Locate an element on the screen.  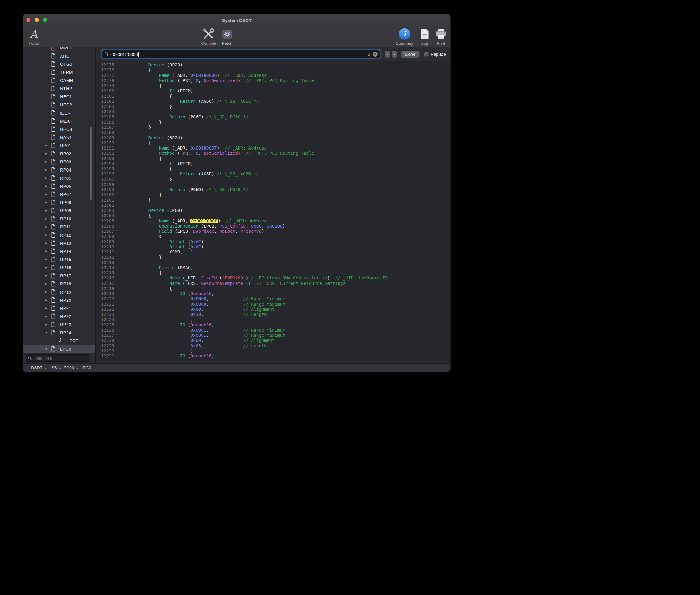
sidebar-item-rp10: ▸RP10 is located at coordinates (59, 219).